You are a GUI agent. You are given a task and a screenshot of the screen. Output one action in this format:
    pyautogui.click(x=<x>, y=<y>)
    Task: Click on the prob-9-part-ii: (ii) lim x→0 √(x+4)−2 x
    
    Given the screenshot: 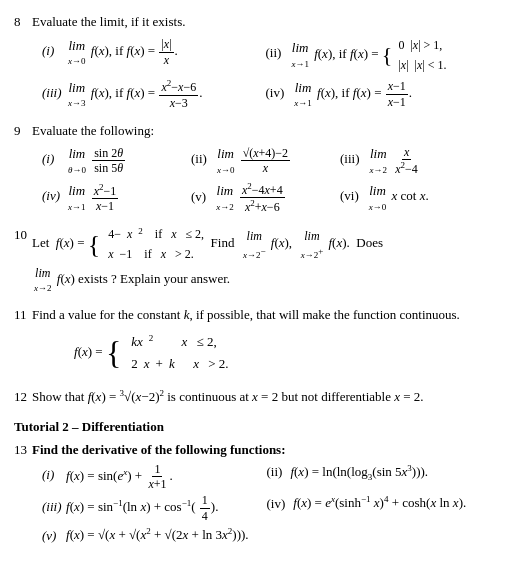 What is the action you would take?
    pyautogui.click(x=266, y=160)
    